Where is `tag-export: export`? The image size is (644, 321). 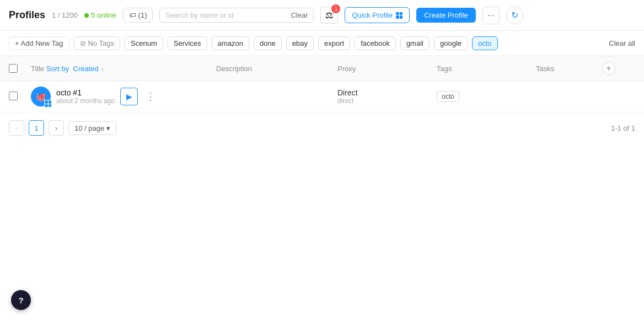
tag-export: export is located at coordinates (334, 43).